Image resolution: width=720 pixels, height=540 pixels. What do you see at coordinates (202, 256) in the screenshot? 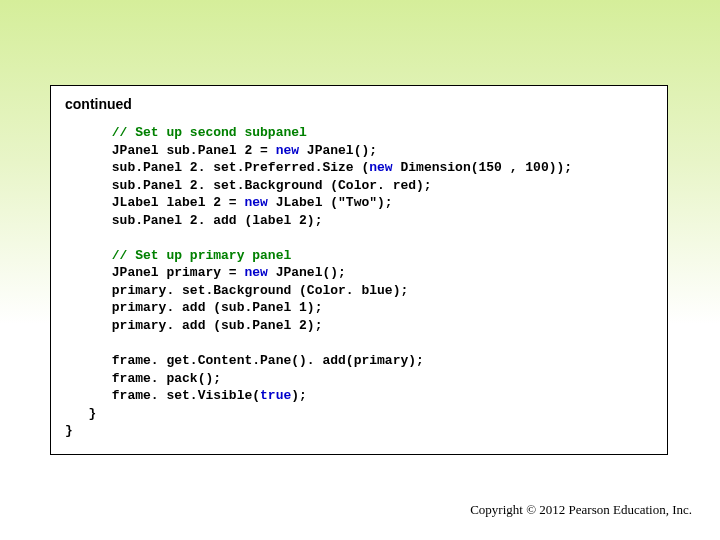
I see `comment-2: // Set up primary panel` at bounding box center [202, 256].